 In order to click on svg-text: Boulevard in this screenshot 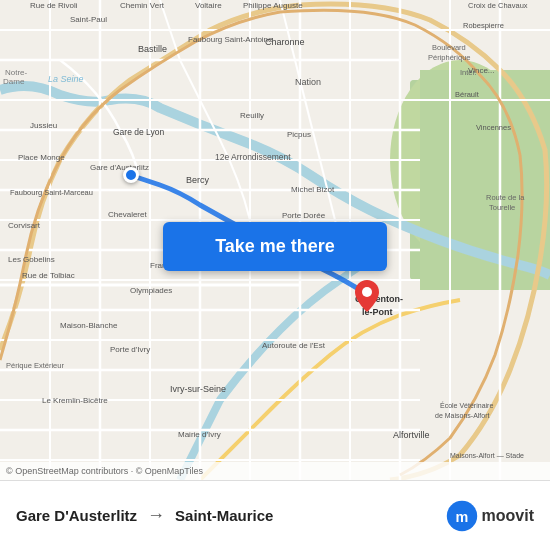, I will do `click(449, 48)`.